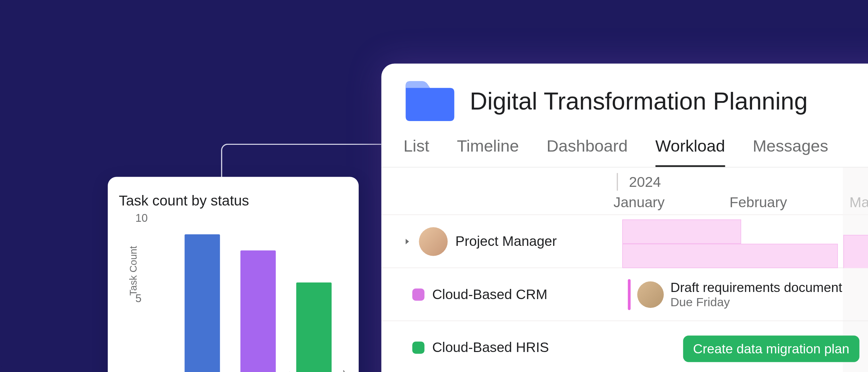 This screenshot has height=372, width=868. I want to click on bar-chart: Task Count 10 5, so click(241, 295).